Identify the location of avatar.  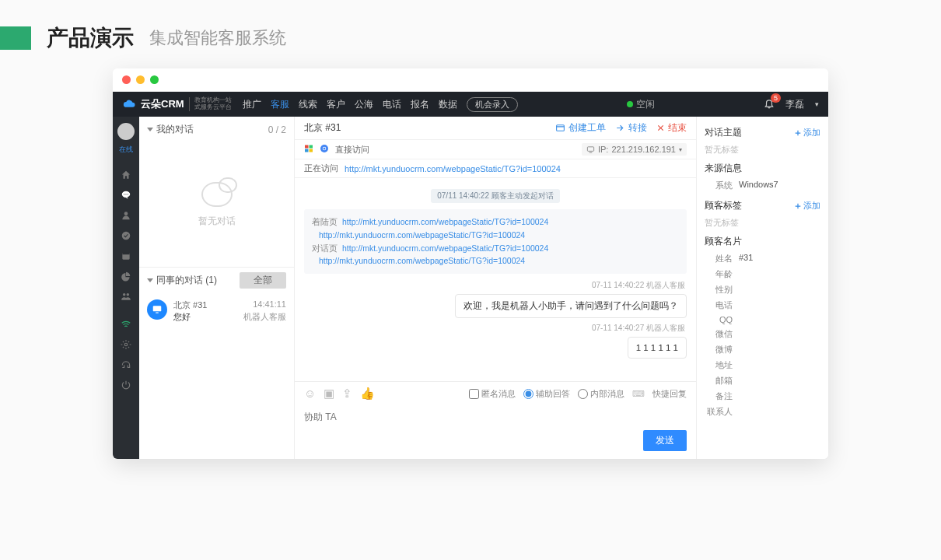
(126, 131).